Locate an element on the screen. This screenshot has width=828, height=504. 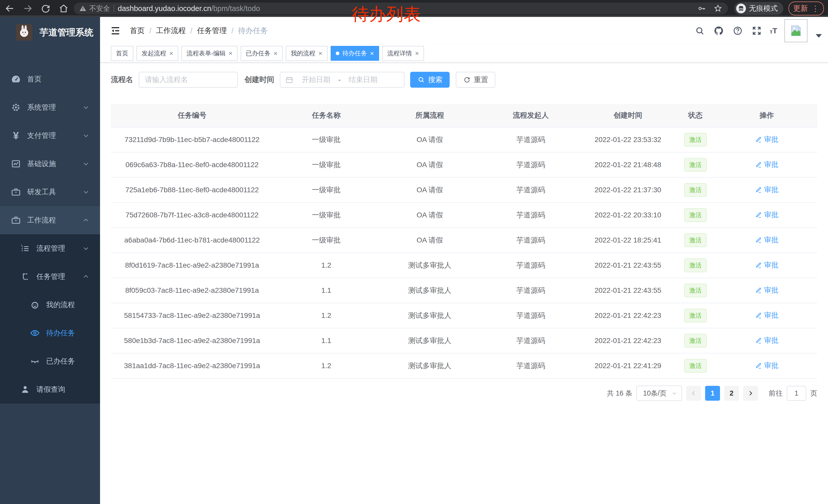
sidebar-item-label: 首页 is located at coordinates (34, 79).